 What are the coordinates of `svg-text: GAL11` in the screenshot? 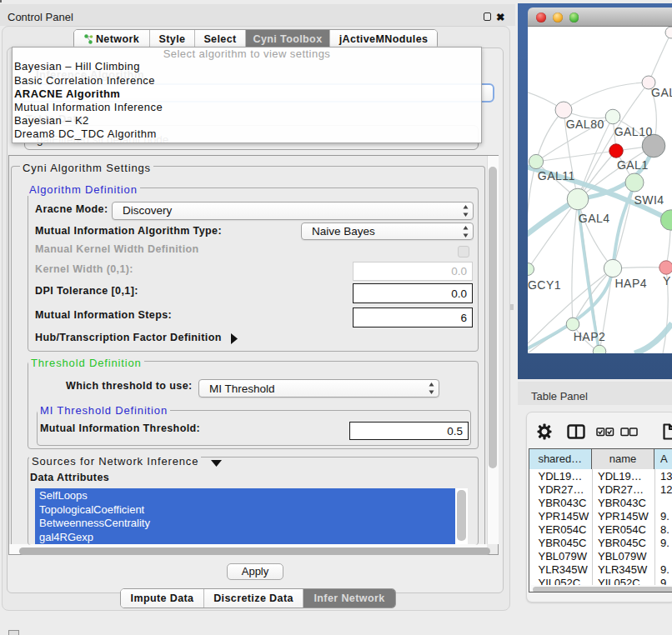 It's located at (557, 176).